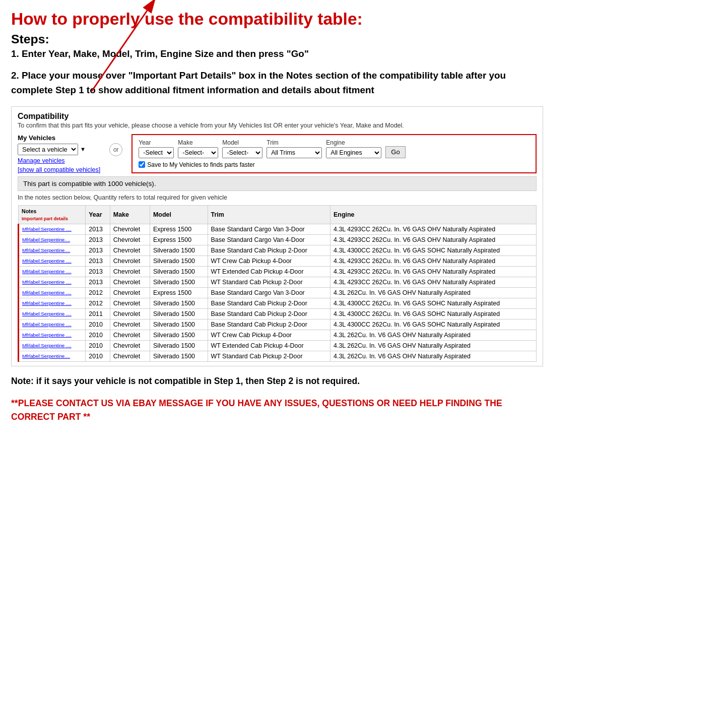 The image size is (728, 702). What do you see at coordinates (277, 381) in the screenshot?
I see `note-section: Note: if it says your vehicle is not com…` at bounding box center [277, 381].